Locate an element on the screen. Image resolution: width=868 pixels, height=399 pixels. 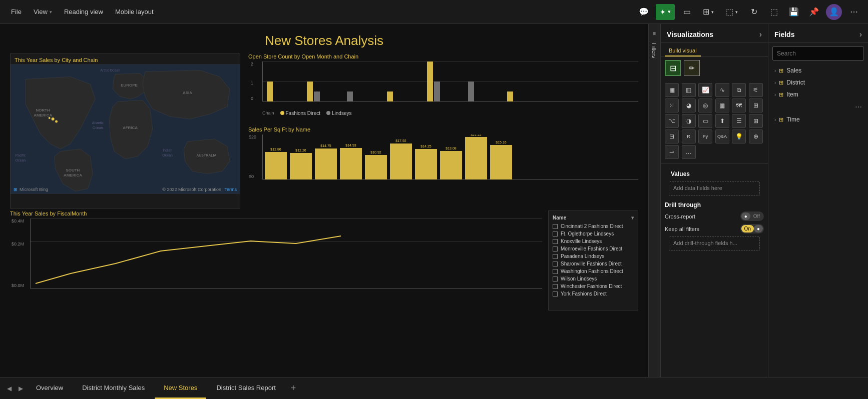
svg-text: $15.16 is located at coordinates (501, 142).